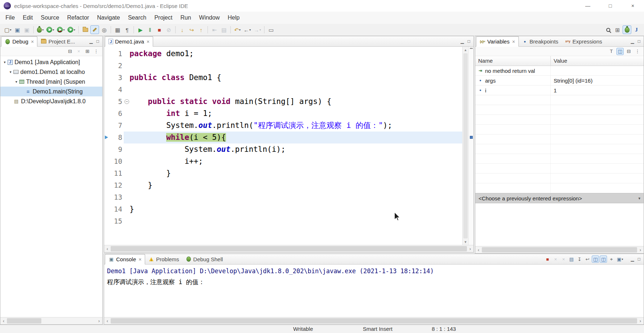  What do you see at coordinates (555, 259) in the screenshot?
I see `remove-launch-button: ×` at bounding box center [555, 259].